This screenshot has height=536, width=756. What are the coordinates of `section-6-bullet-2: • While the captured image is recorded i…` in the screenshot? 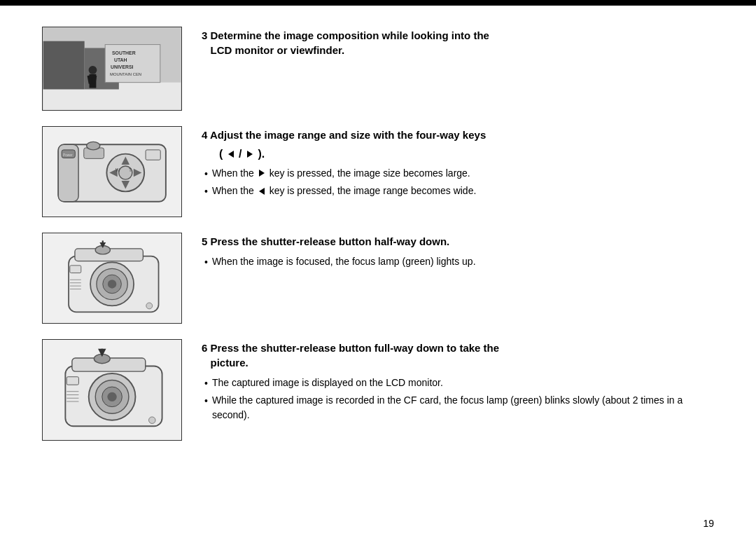 It's located at (458, 408).